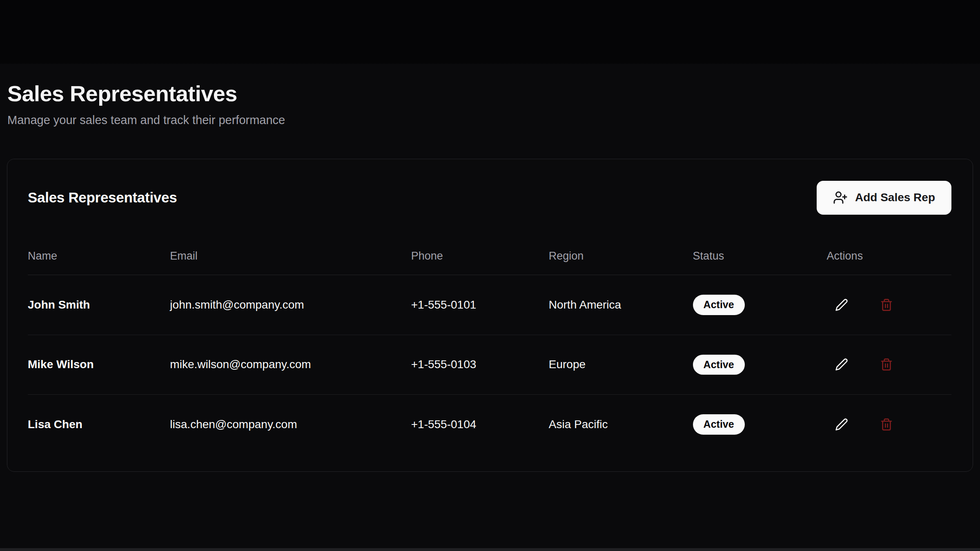 Image resolution: width=980 pixels, height=551 pixels. I want to click on rep-email: john.smith@company.com, so click(290, 305).